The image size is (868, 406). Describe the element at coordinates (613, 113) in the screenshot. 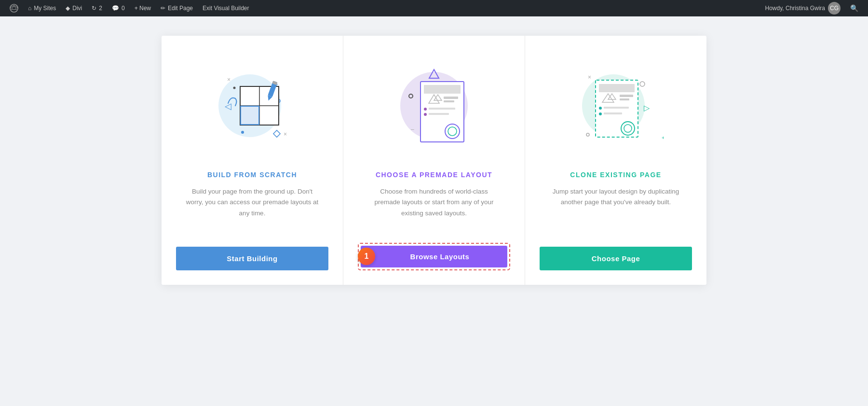

I see `clone-row2` at that location.